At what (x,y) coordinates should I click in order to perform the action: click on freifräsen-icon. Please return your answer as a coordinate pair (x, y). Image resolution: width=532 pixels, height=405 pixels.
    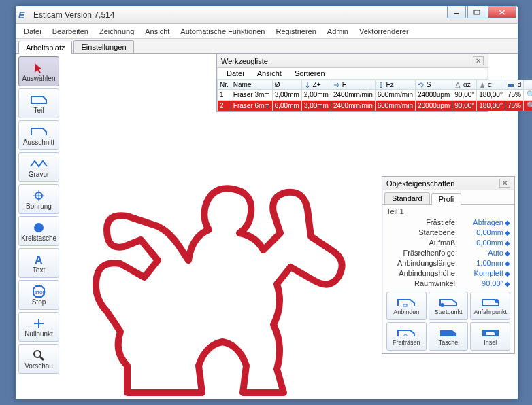
    Looking at the image, I should click on (406, 333).